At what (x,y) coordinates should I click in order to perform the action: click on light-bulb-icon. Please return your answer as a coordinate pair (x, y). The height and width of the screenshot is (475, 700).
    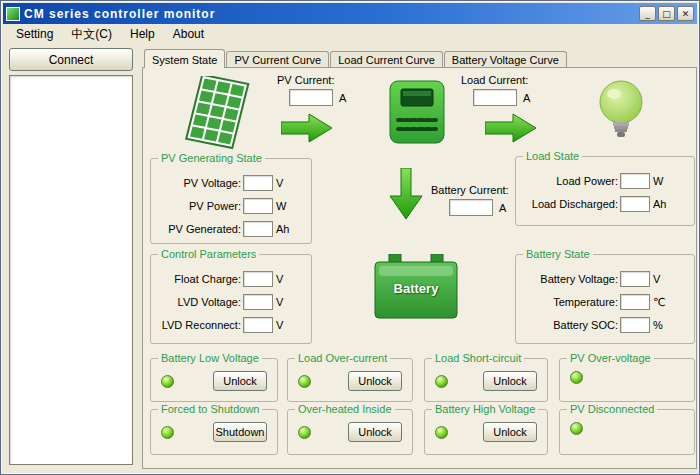
    Looking at the image, I should click on (621, 111).